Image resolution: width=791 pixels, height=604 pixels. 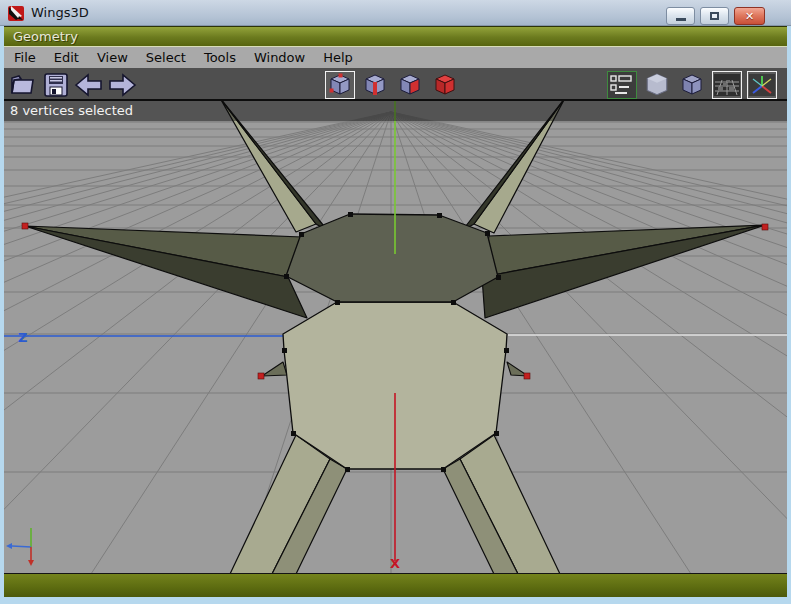 What do you see at coordinates (727, 85) in the screenshot?
I see `show-ground-plane-icon` at bounding box center [727, 85].